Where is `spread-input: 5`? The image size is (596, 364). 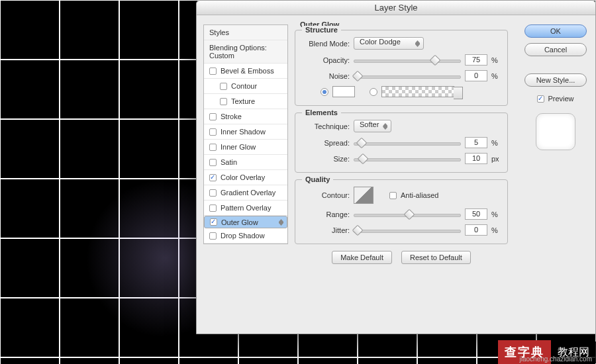 spread-input: 5 is located at coordinates (476, 143).